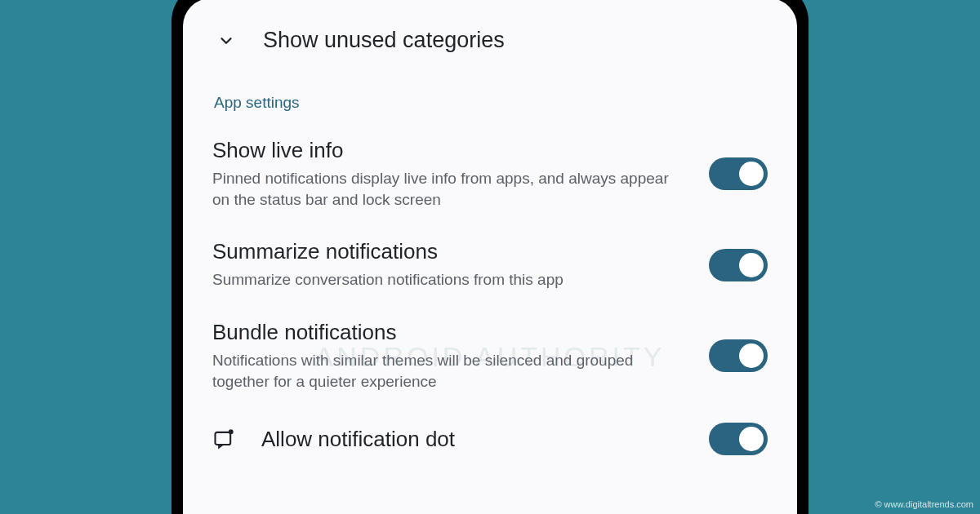  Describe the element at coordinates (451, 150) in the screenshot. I see `show-live-info-title: Show live info` at that location.